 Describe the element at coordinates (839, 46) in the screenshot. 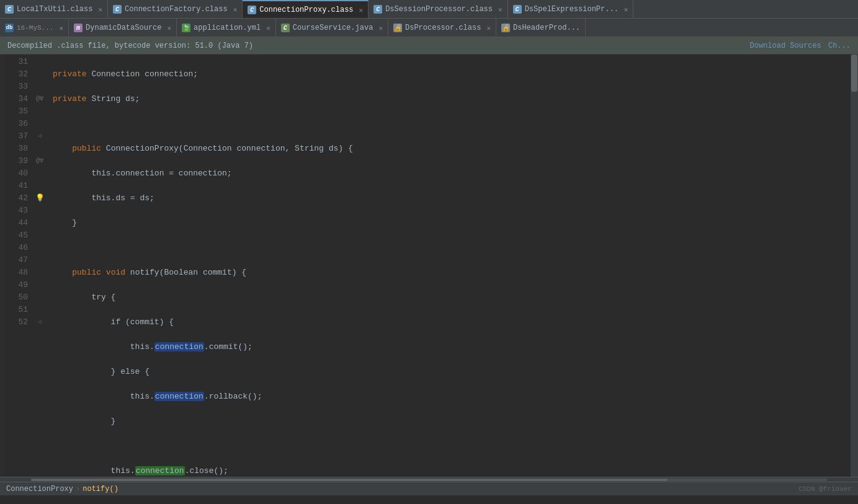

I see `ch-text: Ch...` at that location.